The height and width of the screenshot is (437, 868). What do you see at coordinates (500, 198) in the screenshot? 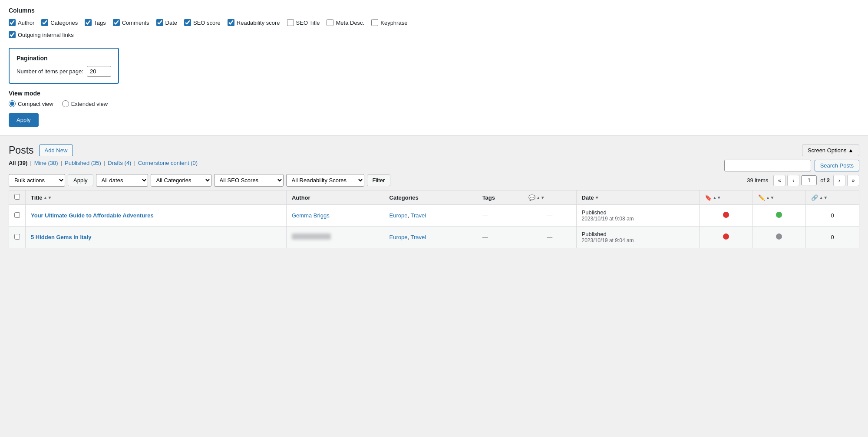
I see `th-tags: Tags` at bounding box center [500, 198].